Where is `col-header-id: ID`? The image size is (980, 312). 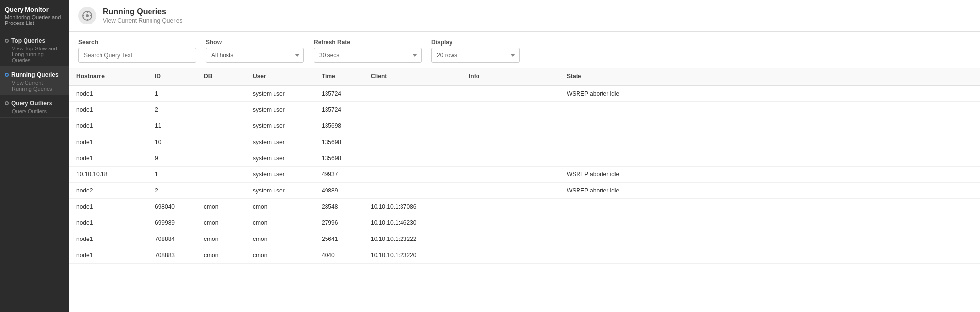
col-header-id: ID is located at coordinates (172, 76).